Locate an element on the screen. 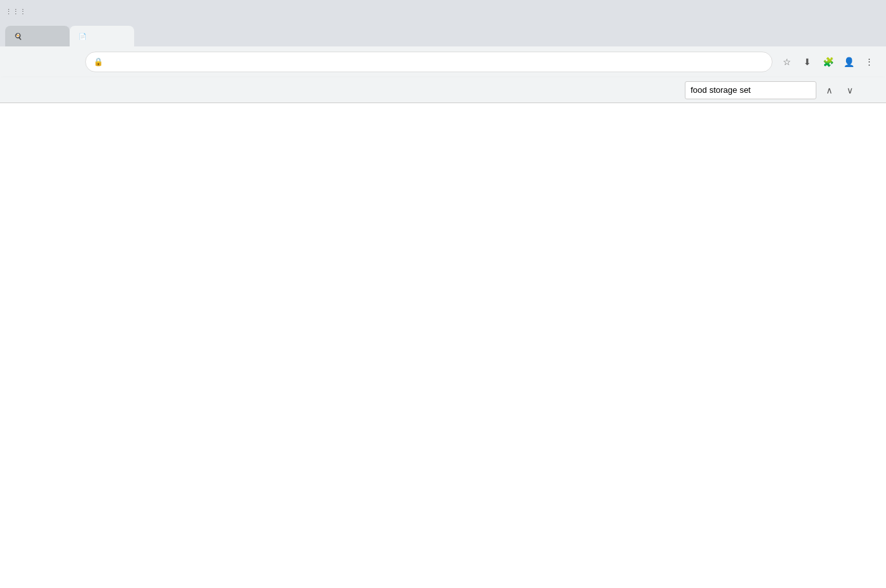  close-button is located at coordinates (866, 12).